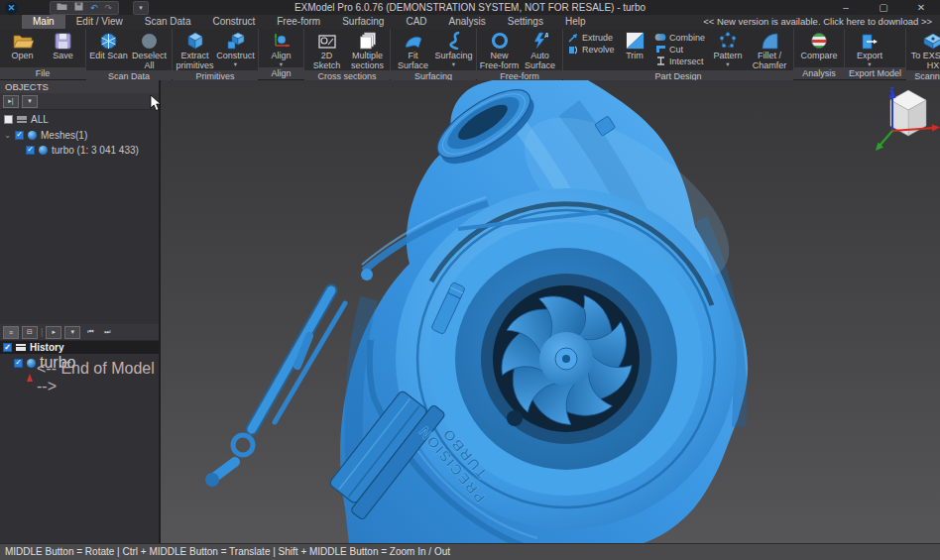 The width and height of the screenshot is (940, 560). I want to click on fit-surface-button: Fit Surface, so click(412, 50).